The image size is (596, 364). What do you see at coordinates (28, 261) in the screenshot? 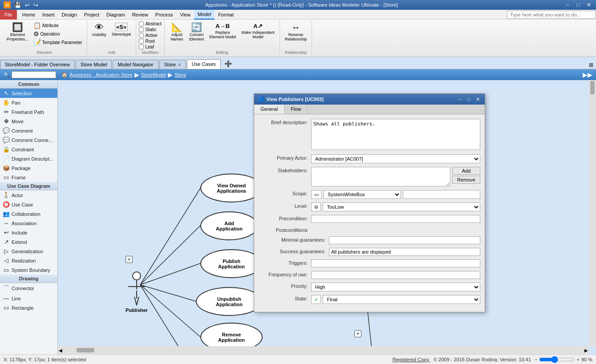
I see `sidebar-item-realization: ◁ Realization` at bounding box center [28, 261].